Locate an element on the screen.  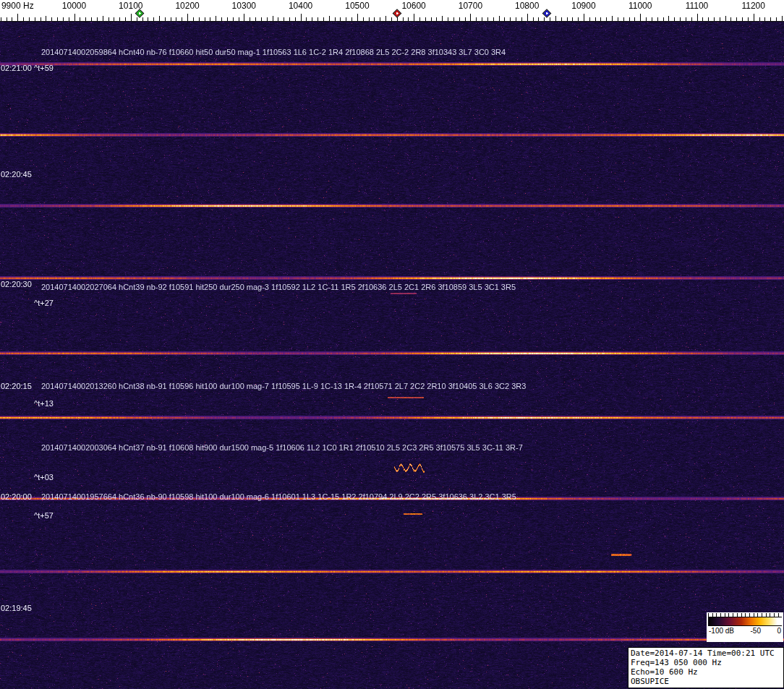
ruler-frequency-label: 11200 is located at coordinates (753, 6).